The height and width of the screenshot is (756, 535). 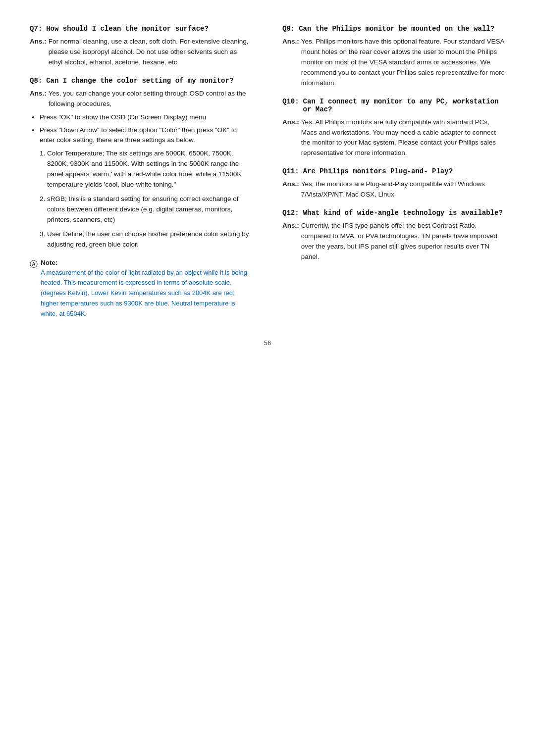 I want to click on q7-ans-text: For normal cleaning, use a clean, soft c…, so click(x=151, y=52).